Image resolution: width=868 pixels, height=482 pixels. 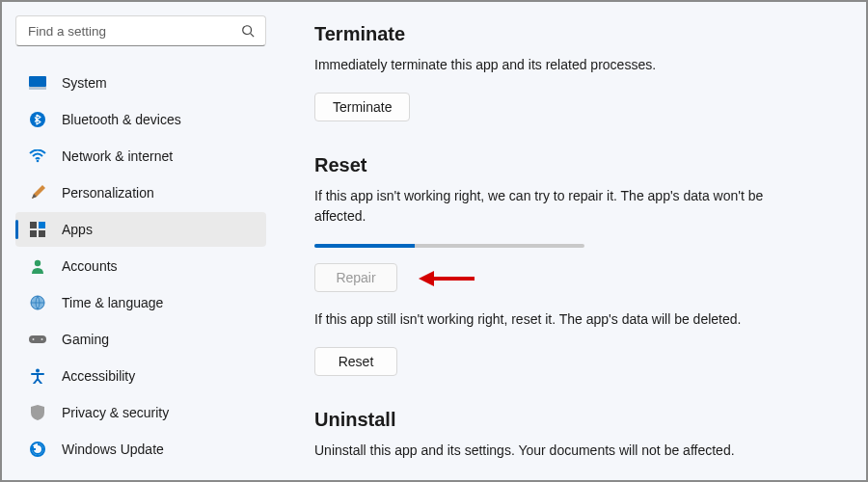 I want to click on sidebar-item-gaming: Gaming, so click(x=141, y=339).